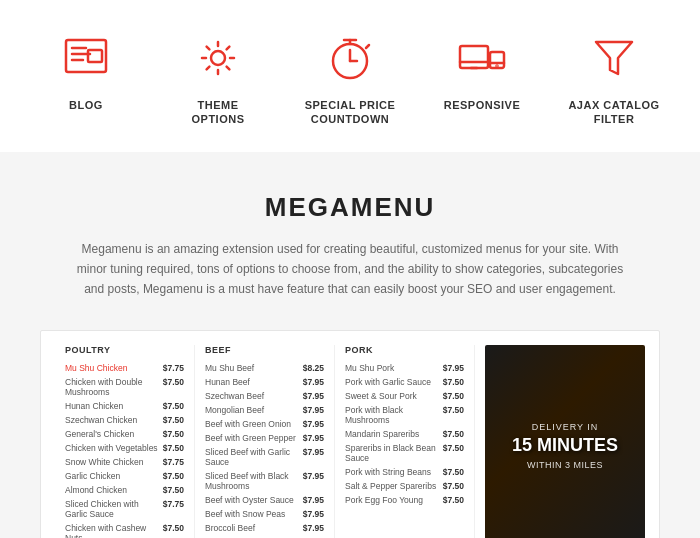  Describe the element at coordinates (381, 396) in the screenshot. I see `menu-item-name: Sweet & Sour Pork` at that location.